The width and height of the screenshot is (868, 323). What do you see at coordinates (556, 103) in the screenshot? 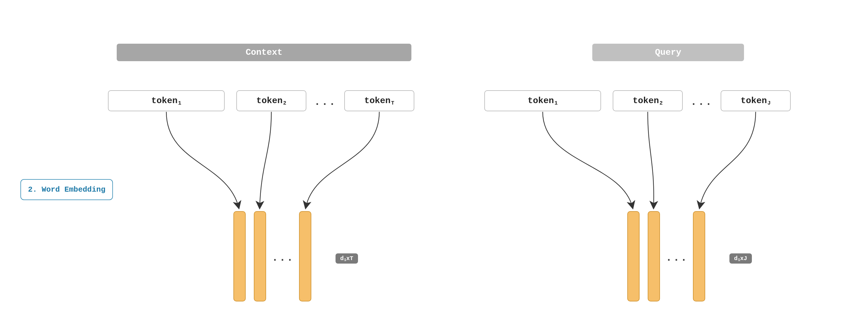
I see `query-token-1-sub: 1` at bounding box center [556, 103].